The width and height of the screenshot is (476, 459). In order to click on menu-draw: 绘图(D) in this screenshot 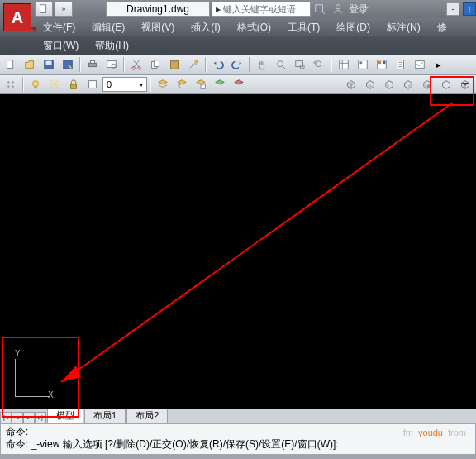, I will do `click(354, 27)`.